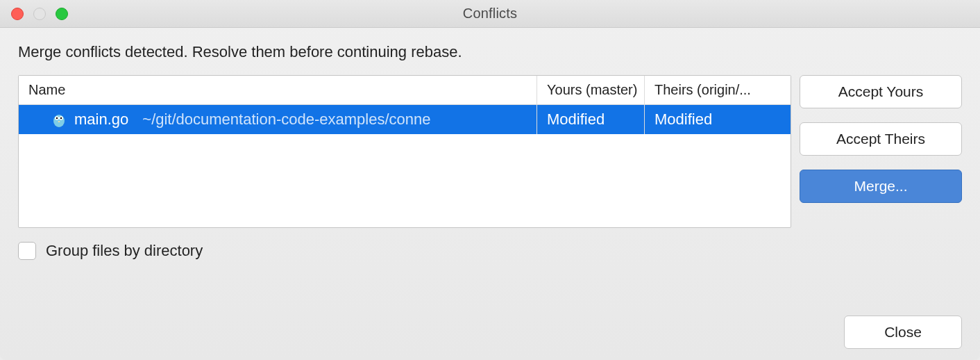 This screenshot has height=360, width=980. I want to click on go-file-icon, so click(59, 120).